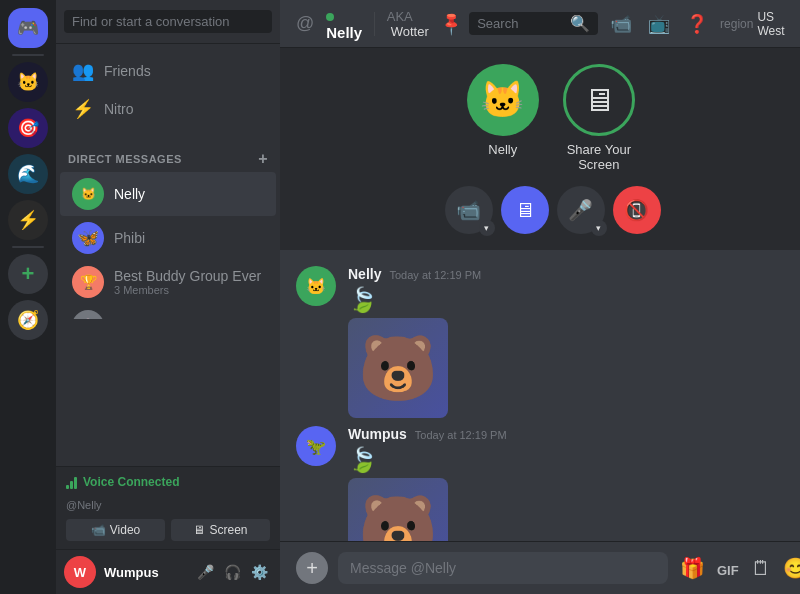  I want to click on nelly-msg-avatar: 🐱, so click(316, 286).